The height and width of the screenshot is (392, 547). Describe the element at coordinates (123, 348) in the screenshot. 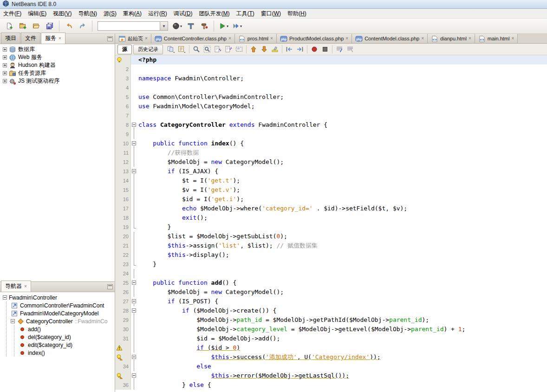

I see `line-number` at that location.